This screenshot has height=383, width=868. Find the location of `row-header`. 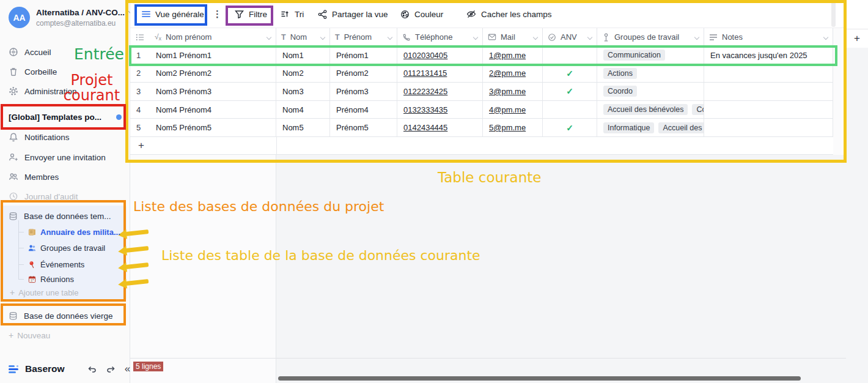

row-header is located at coordinates (140, 37).